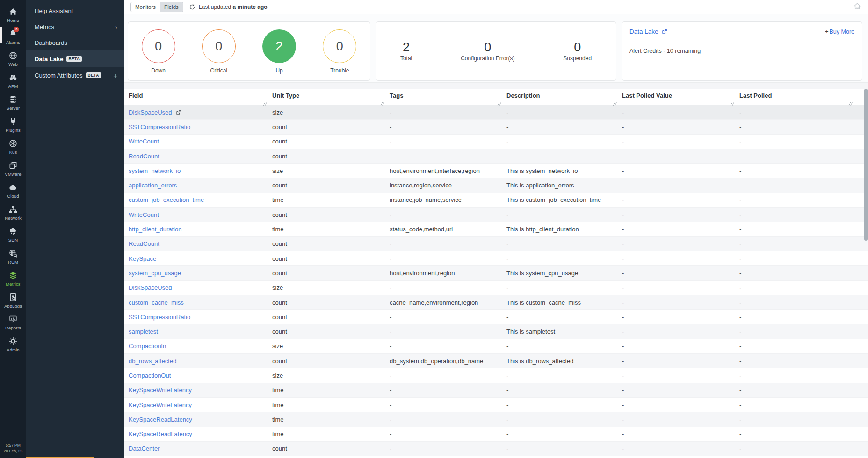 The image size is (868, 458). Describe the element at coordinates (150, 376) in the screenshot. I see `field-link: CompactionOut` at that location.